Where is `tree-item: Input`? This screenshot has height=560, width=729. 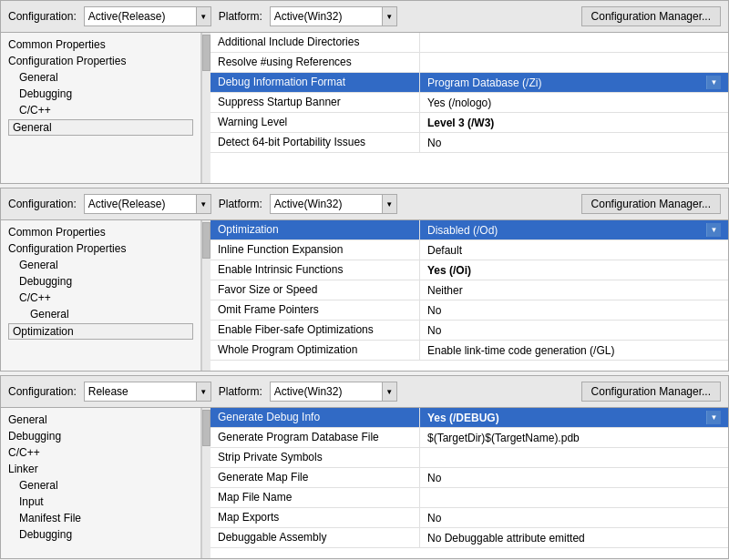
tree-item: Input is located at coordinates (100, 502).